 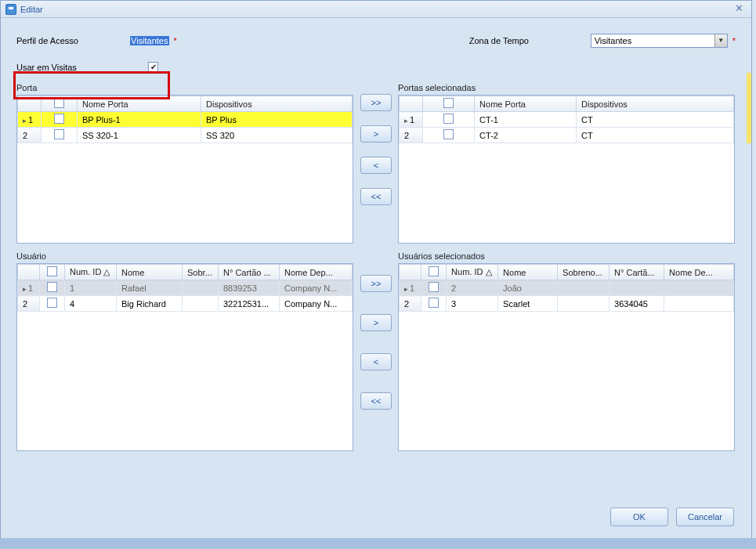 What do you see at coordinates (567, 135) in the screenshot?
I see `table-row: 2 CT-2 CT` at bounding box center [567, 135].